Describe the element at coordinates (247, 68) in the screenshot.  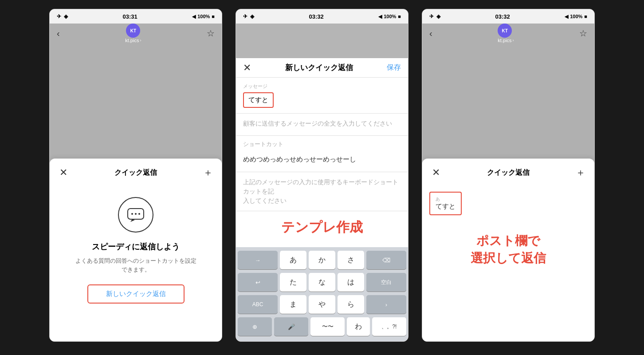
I see `phone2-close-button: ✕` at that location.